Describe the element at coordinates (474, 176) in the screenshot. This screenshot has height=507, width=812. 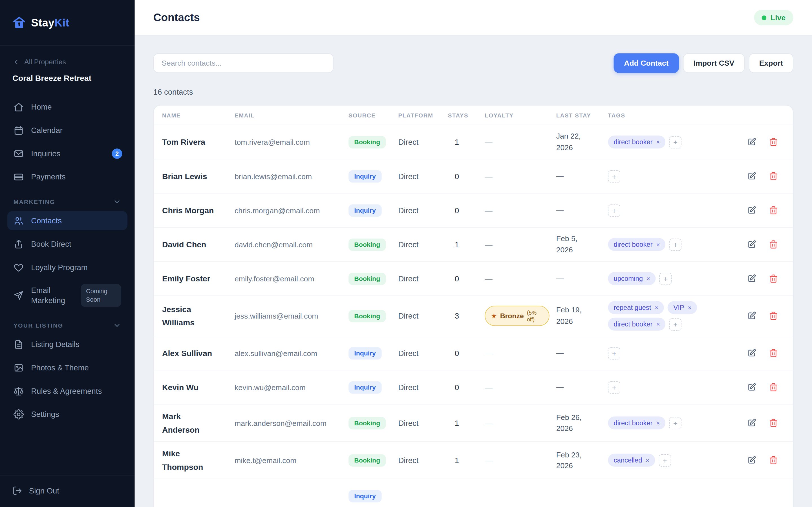
I see `table-row: Brian Lewis brian.lewis@email.com Inquir…` at that location.